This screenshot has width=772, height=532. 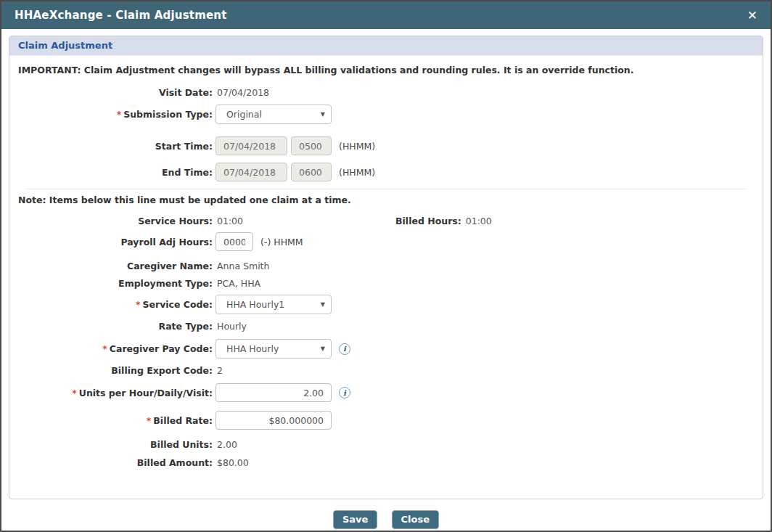 I want to click on panel-title: Claim Adjustment, so click(x=386, y=46).